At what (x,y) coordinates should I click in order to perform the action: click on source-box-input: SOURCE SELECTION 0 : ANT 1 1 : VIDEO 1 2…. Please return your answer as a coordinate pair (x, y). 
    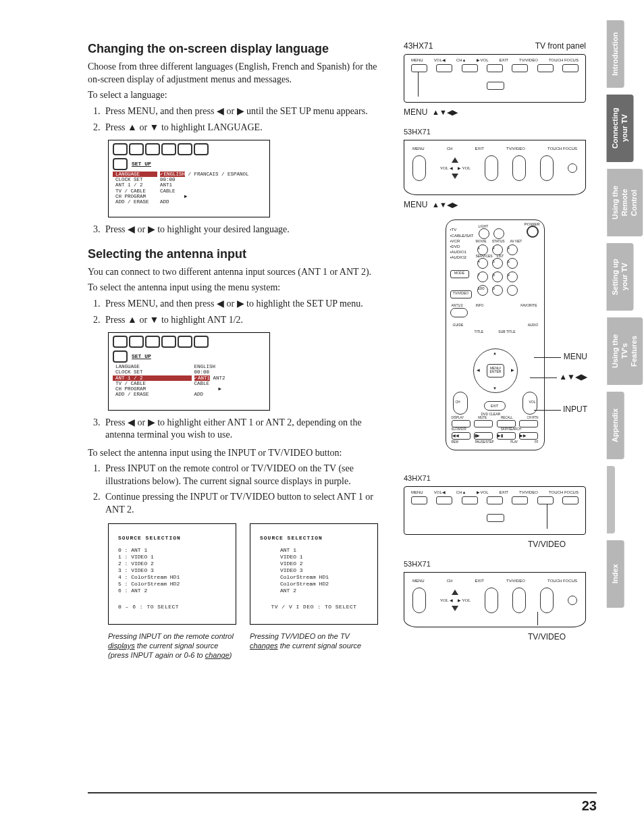
    Looking at the image, I should click on (172, 574).